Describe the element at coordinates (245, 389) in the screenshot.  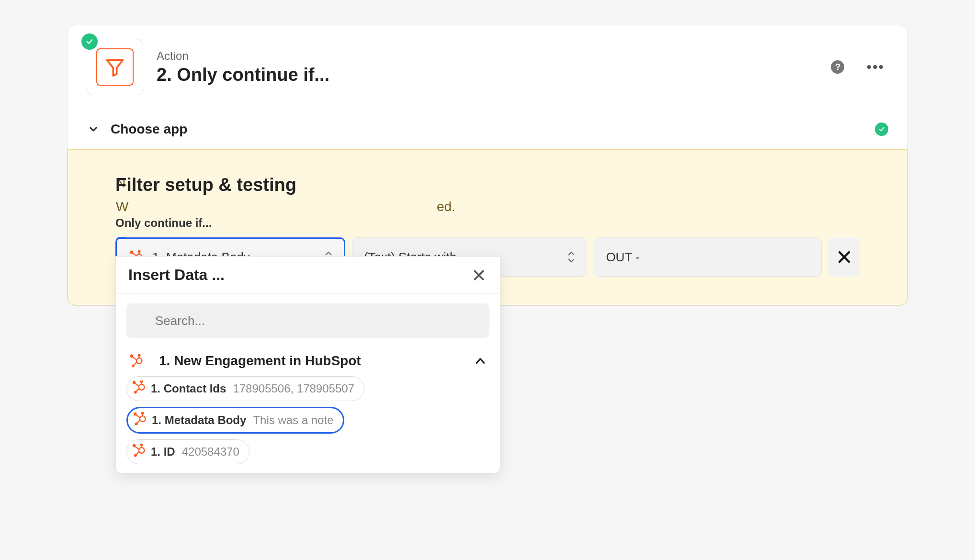
I see `data-pill: 1. Contact Ids 178905506, 178905507` at that location.